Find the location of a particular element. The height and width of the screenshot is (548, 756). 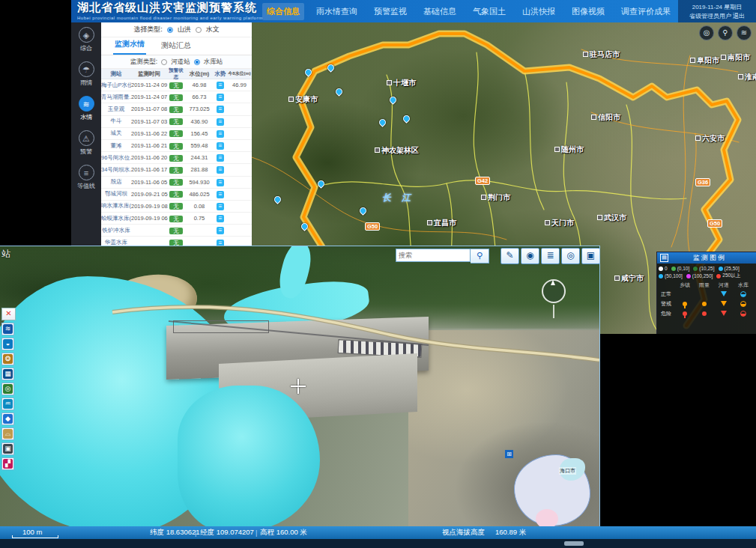

compass-control is located at coordinates (554, 291).